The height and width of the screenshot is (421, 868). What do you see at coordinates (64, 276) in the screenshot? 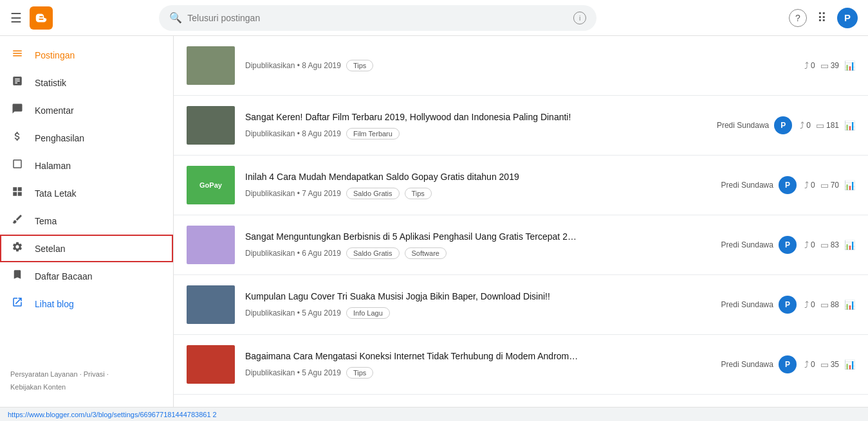
I see `sidebar-item-daftar-bacaan-label: Daftar Bacaan` at bounding box center [64, 276].